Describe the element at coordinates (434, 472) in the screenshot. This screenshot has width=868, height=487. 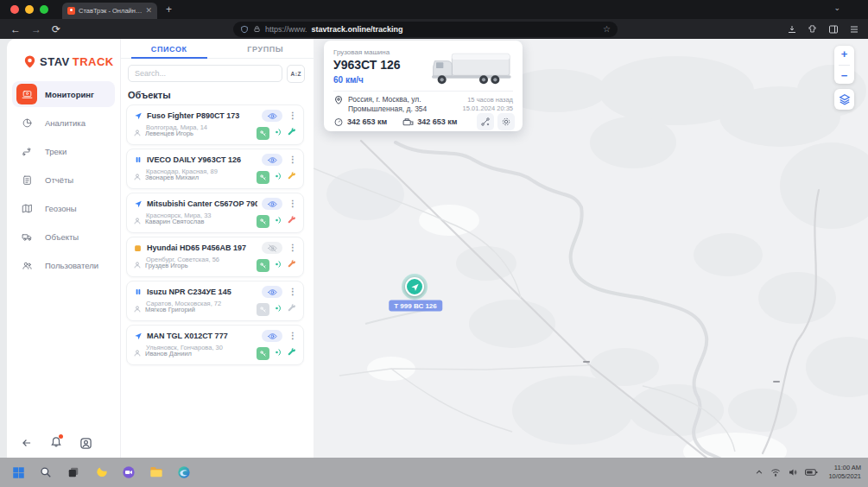
I see `taskbar: 11:00 AM 10/05/2021` at that location.